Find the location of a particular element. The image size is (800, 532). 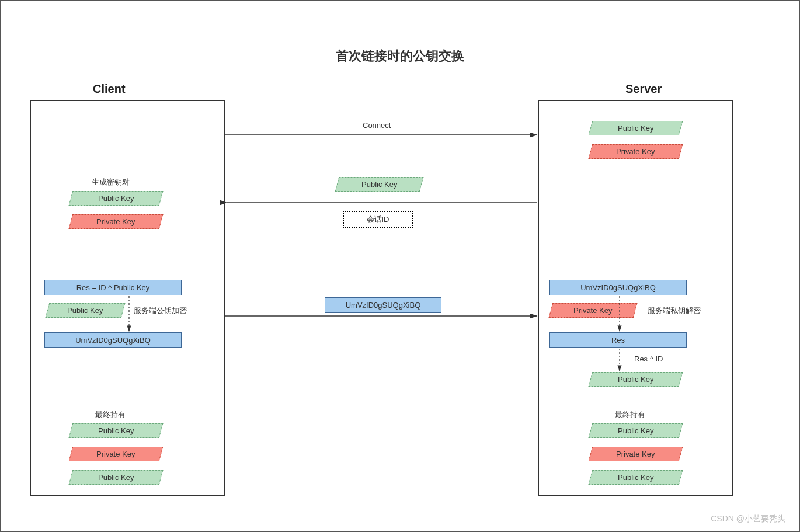

session-id-box: 会话ID is located at coordinates (378, 220).